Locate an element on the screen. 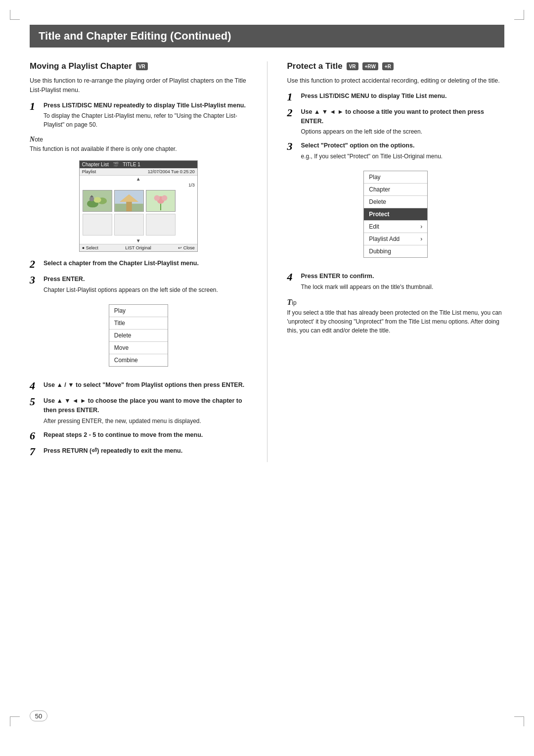  right-heading-text: Protect a Title is located at coordinates (315, 66).